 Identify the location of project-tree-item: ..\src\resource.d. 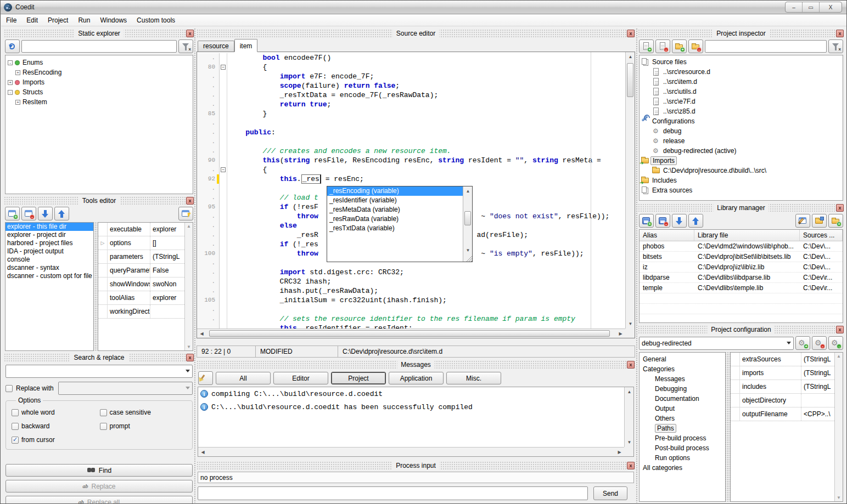
(747, 72).